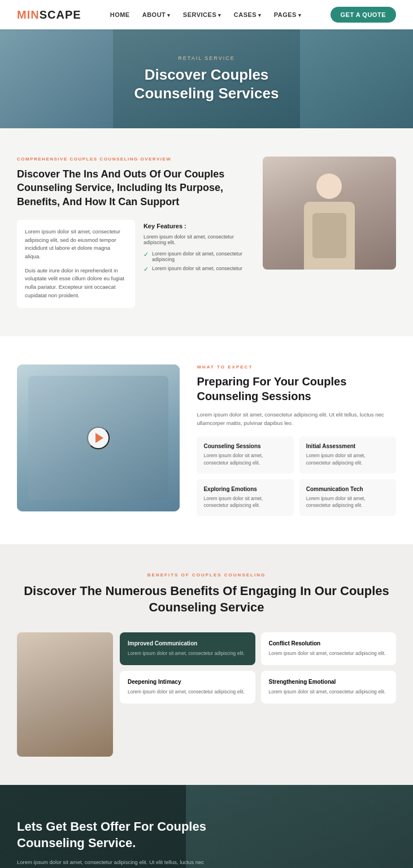 The width and height of the screenshot is (413, 868). I want to click on benefit-card-intimacy: Deepening Intimacy Lorem ipsum dolor sit…, so click(188, 687).